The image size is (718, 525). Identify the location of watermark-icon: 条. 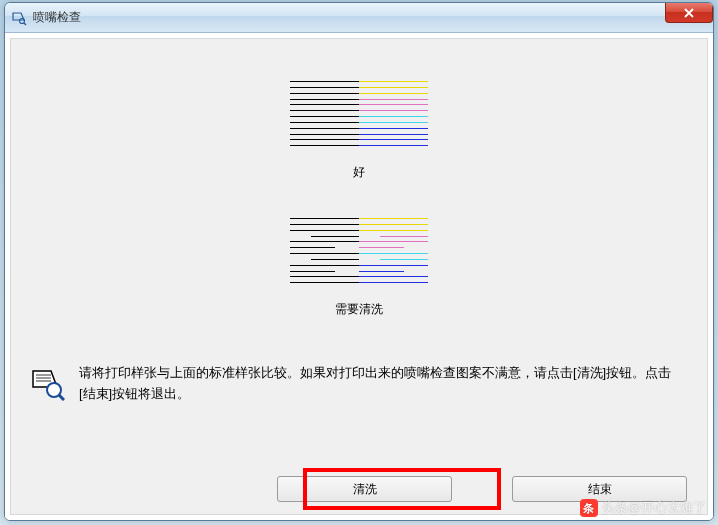
(589, 508).